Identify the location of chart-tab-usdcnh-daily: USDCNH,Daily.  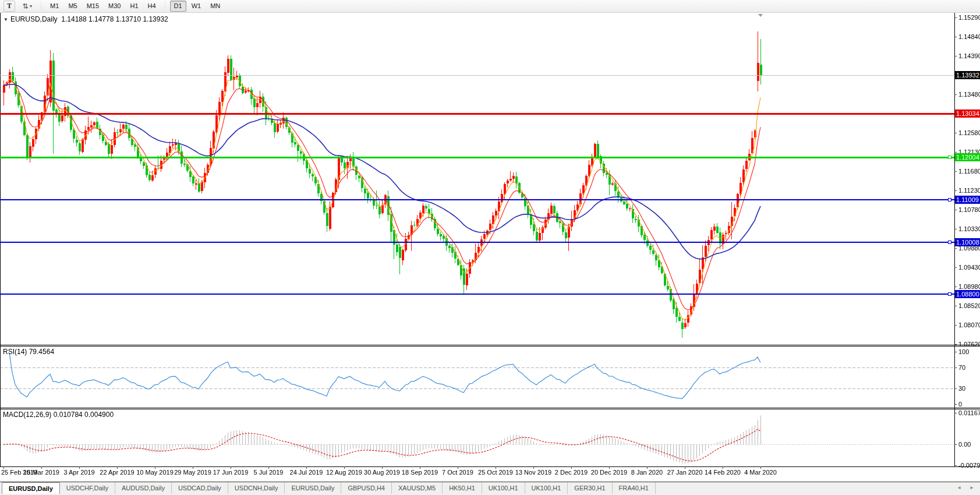
(257, 488).